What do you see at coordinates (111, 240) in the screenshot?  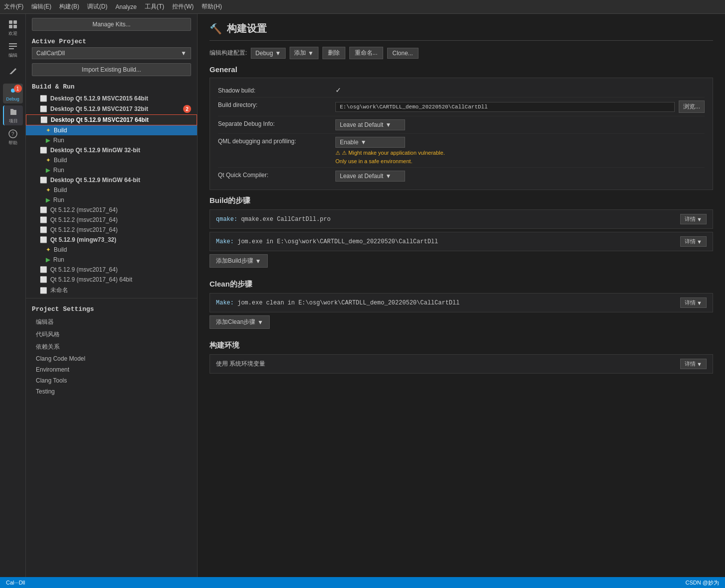 I see `tree-item-mingw73: ⬜ Qt 5.12.9 (mingw73_32)` at bounding box center [111, 240].